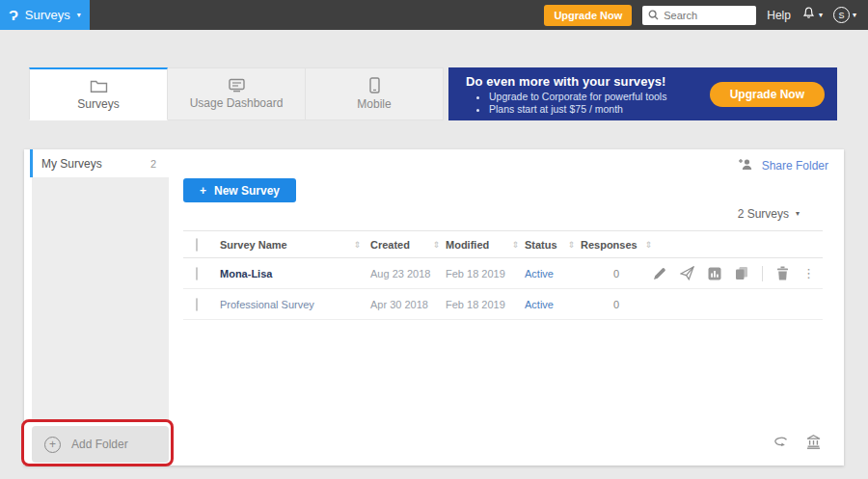 This screenshot has height=479, width=868. What do you see at coordinates (841, 15) in the screenshot?
I see `avatar: S` at bounding box center [841, 15].